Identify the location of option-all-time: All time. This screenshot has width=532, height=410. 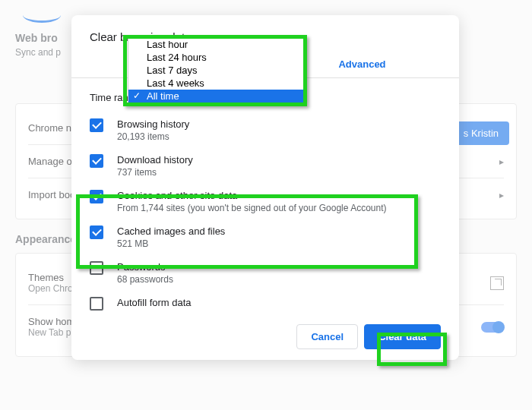
(216, 96).